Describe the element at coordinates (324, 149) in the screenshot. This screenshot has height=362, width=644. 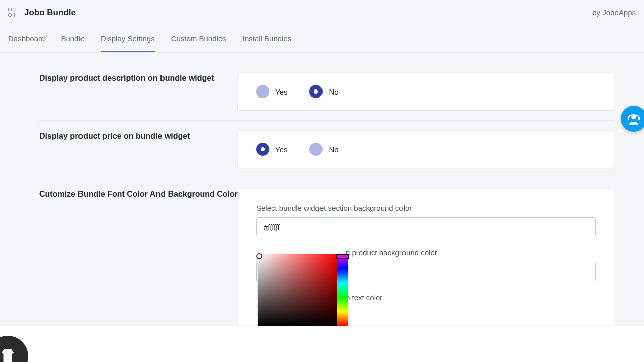
I see `radio-price-no: No` at that location.